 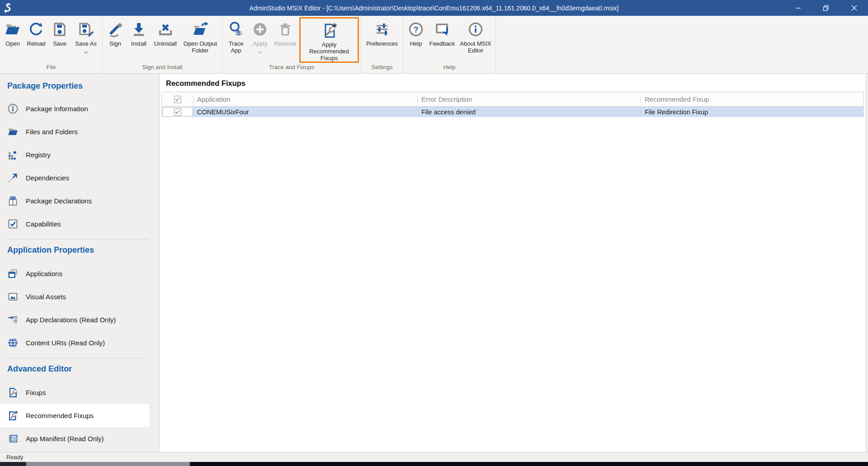 What do you see at coordinates (236, 40) in the screenshot?
I see `trace-app-button: Trace App` at bounding box center [236, 40].